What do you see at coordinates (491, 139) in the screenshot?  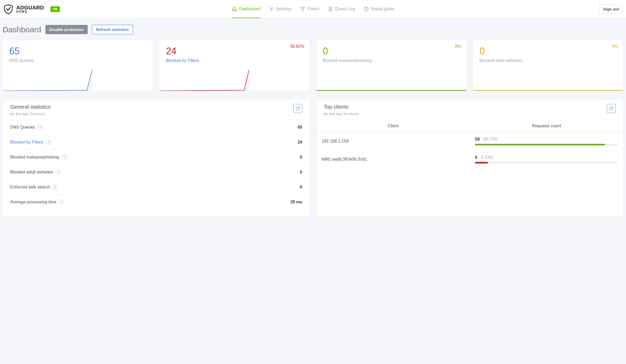 I see `requests-pct: 90.77%` at bounding box center [491, 139].